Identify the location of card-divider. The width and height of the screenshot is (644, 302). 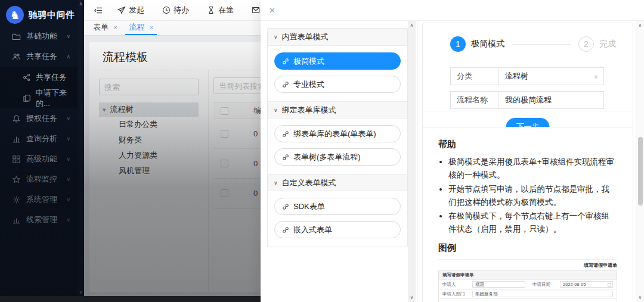
(528, 111).